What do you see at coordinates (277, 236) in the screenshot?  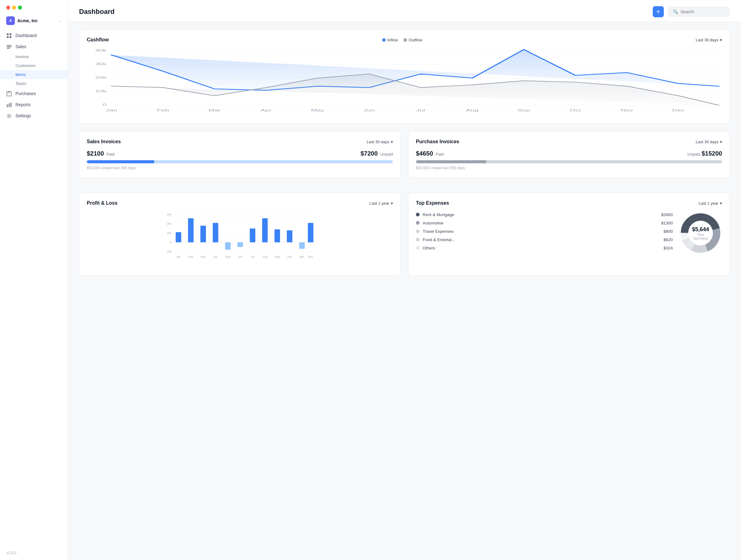 I see `bar-sep` at bounding box center [277, 236].